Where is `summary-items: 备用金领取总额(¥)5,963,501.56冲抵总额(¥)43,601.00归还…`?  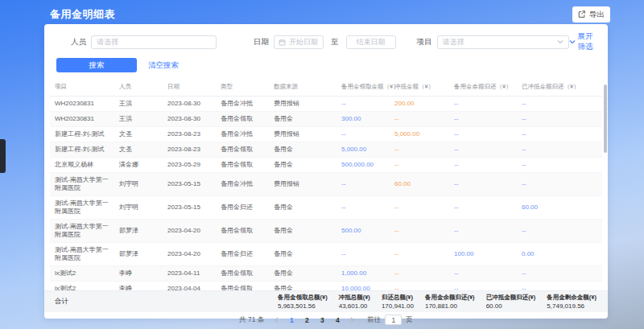
summary-items: 备用金领取总额(¥)5,963,501.56冲抵总额(¥)43,601.00归还… is located at coordinates (437, 302).